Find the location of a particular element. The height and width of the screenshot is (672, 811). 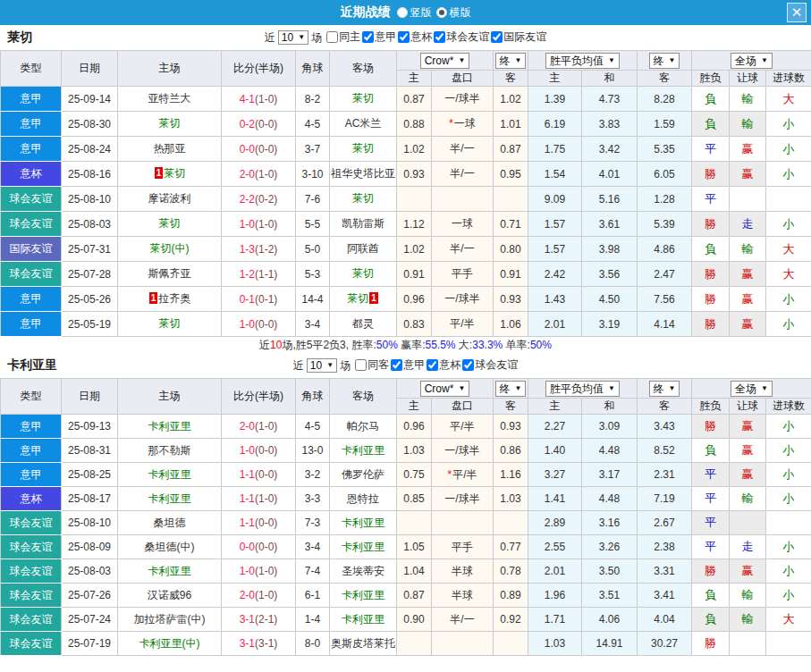

live-star-icon: * is located at coordinates (451, 123).